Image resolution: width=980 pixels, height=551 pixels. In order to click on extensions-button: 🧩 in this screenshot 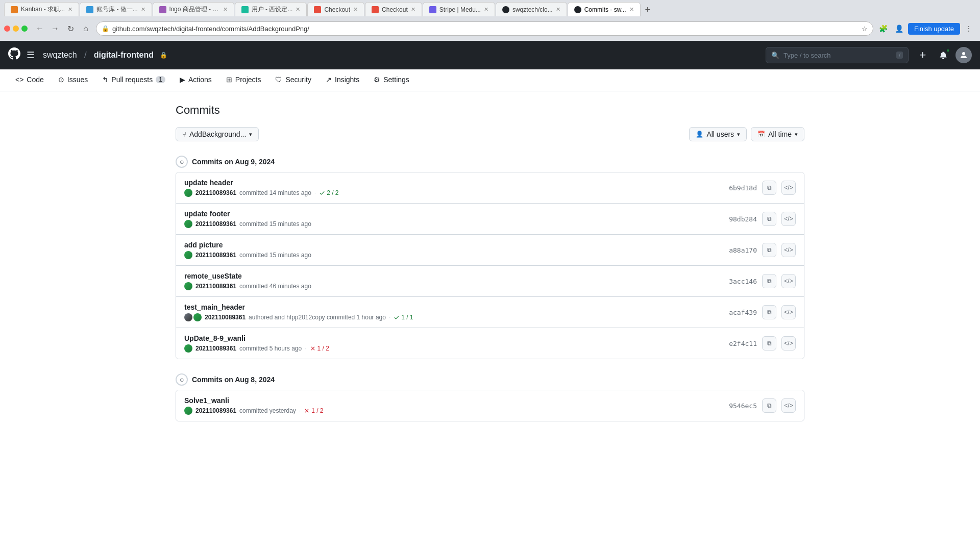, I will do `click(884, 29)`.